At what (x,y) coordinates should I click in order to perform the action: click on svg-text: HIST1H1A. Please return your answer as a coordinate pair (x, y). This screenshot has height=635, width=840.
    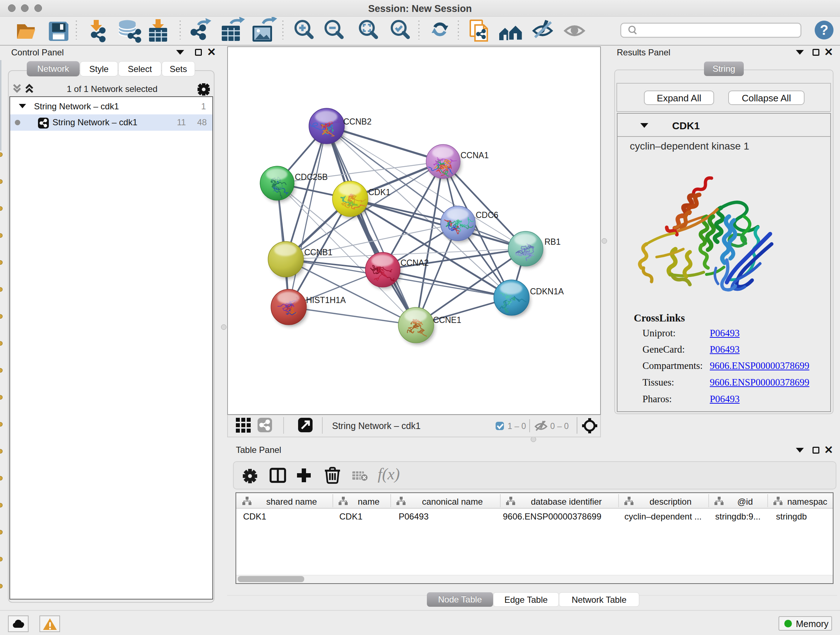
    Looking at the image, I should click on (326, 300).